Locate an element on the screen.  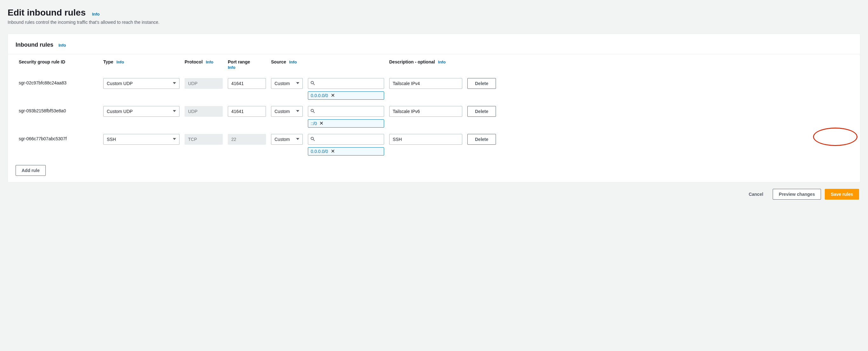
col-header-type-info: Info is located at coordinates (121, 62).